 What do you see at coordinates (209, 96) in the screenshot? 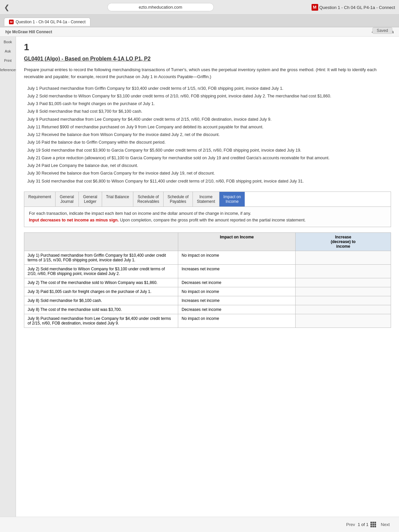
I see `transaction-item-2: July 2 Sold merchandise to Wilson Compan…` at bounding box center [209, 96].